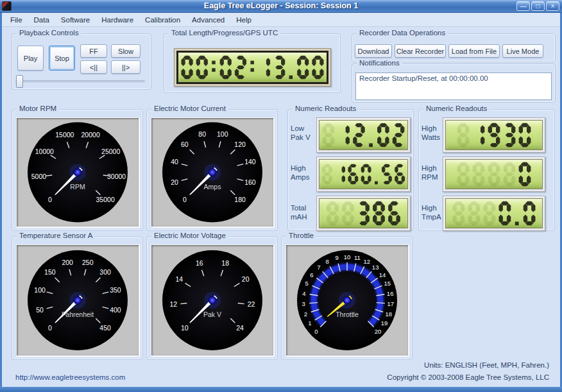 Image resolution: width=562 pixels, height=392 pixels. What do you see at coordinates (202, 134) in the screenshot?
I see `svg-text: 80` at bounding box center [202, 134].